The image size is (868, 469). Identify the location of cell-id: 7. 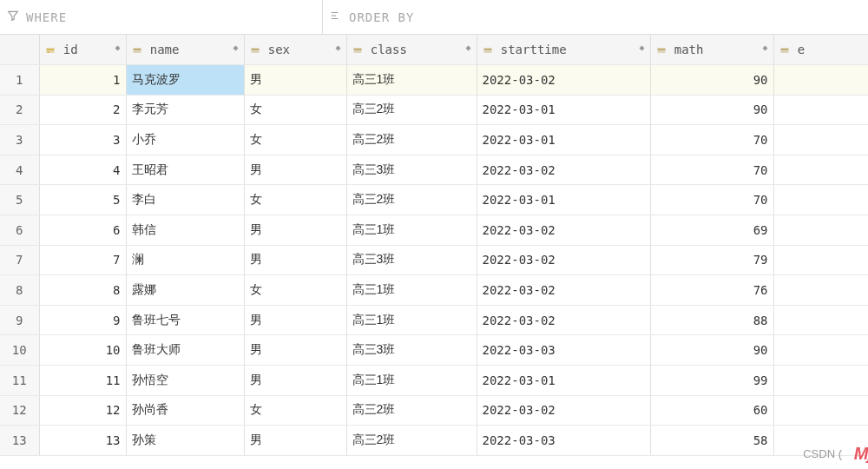
(82, 261).